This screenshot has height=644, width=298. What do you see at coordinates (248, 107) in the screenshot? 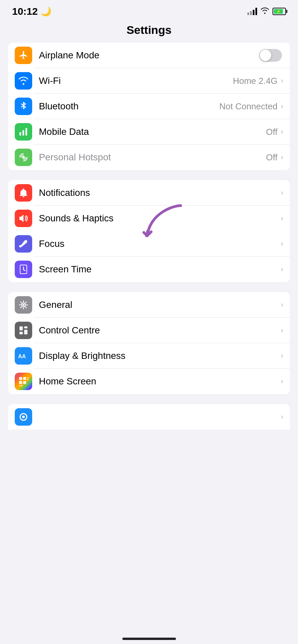
I see `bluetooth-value: Not Connected` at bounding box center [248, 107].